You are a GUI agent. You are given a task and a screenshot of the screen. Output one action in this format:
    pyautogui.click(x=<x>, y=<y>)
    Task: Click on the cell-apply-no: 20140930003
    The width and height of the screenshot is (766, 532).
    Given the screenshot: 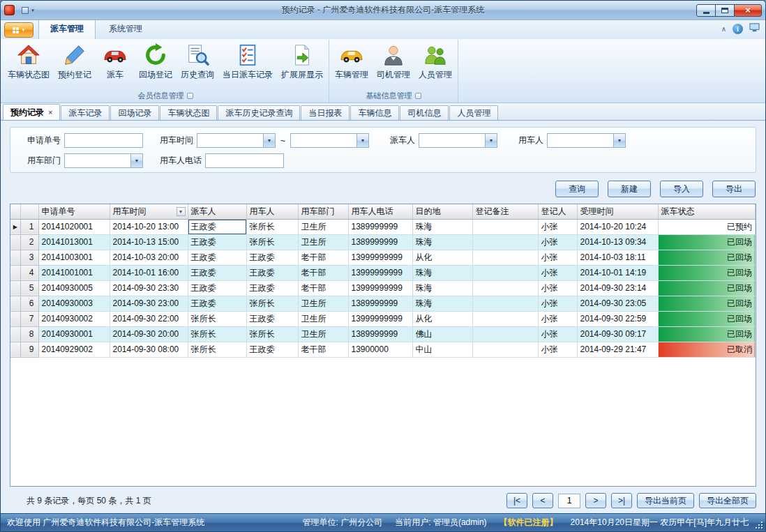 What is the action you would take?
    pyautogui.click(x=74, y=303)
    